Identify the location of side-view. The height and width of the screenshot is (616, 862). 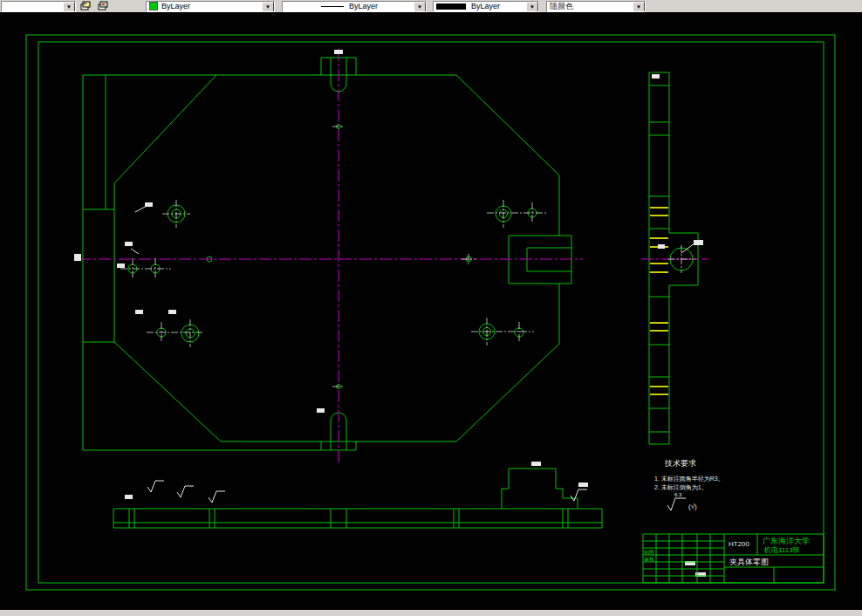
(674, 258).